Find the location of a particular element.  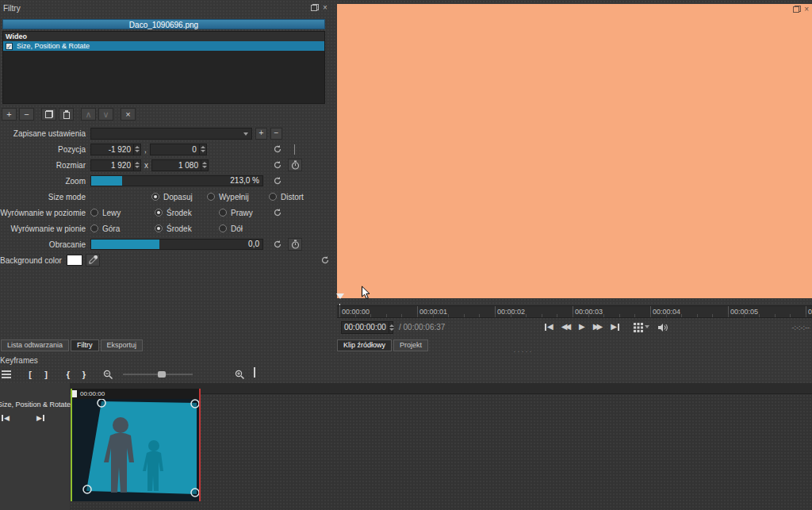

tab-project: Projekt is located at coordinates (411, 346).